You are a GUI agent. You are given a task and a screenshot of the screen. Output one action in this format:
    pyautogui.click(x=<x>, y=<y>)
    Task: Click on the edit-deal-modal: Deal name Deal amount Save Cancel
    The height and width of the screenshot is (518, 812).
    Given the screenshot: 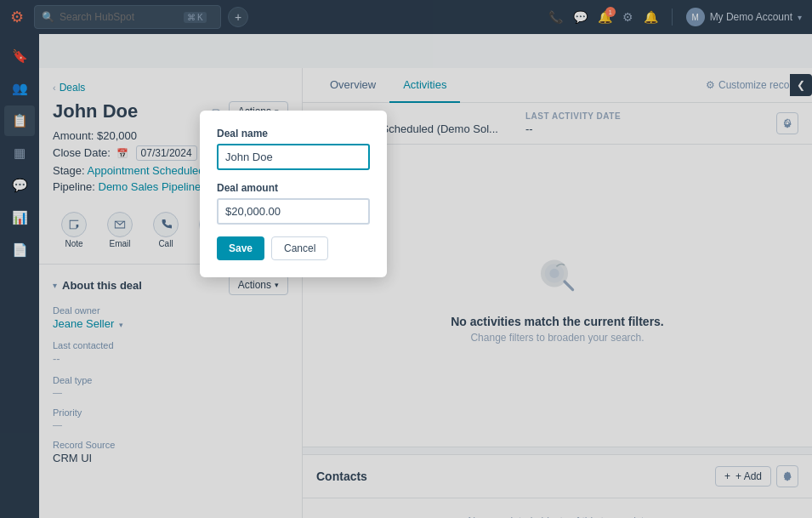 What is the action you would take?
    pyautogui.click(x=293, y=194)
    